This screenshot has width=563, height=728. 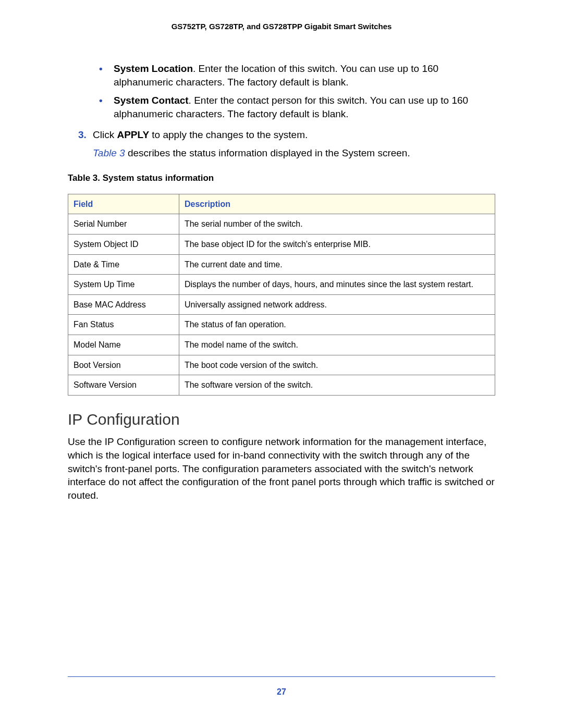 What do you see at coordinates (228, 134) in the screenshot?
I see `step-post: to apply the changes to the system.` at bounding box center [228, 134].